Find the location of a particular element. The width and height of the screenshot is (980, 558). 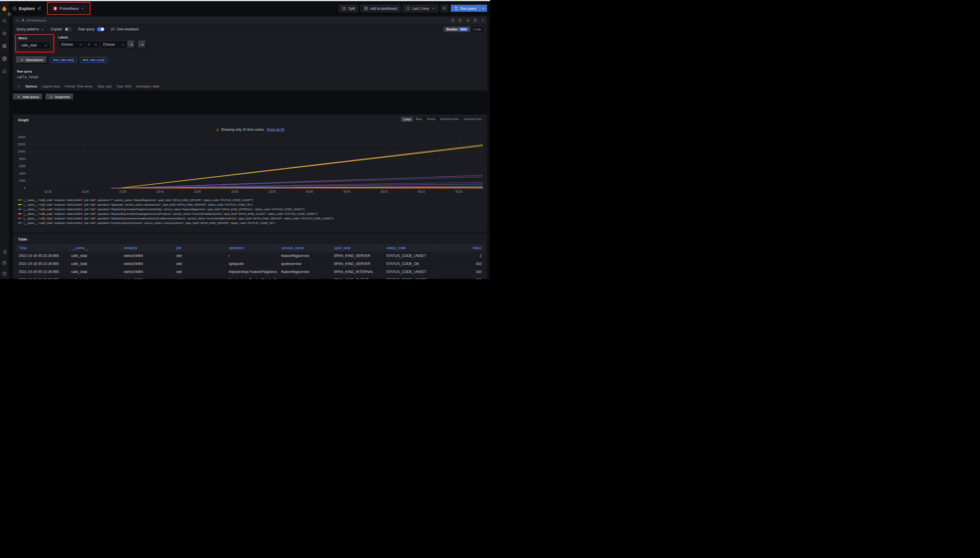

svg-text: 00:15 is located at coordinates (422, 192).